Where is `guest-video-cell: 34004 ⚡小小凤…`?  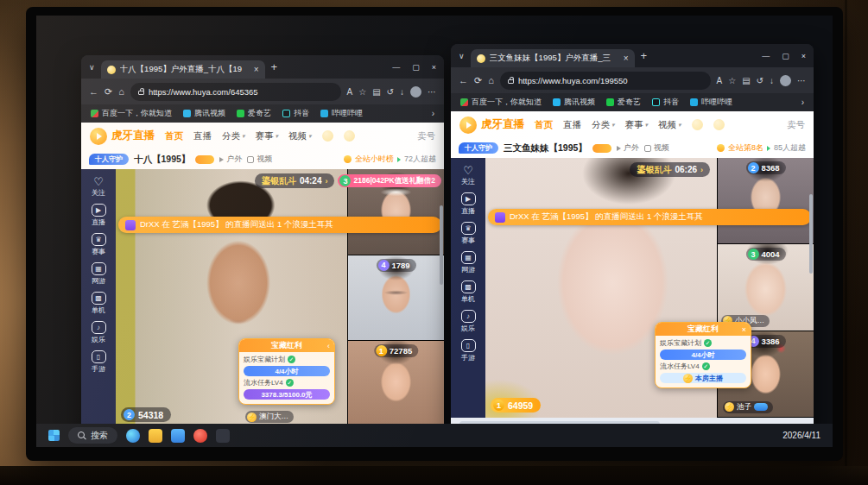 guest-video-cell: 34004 ⚡小小凤… is located at coordinates (765, 287).